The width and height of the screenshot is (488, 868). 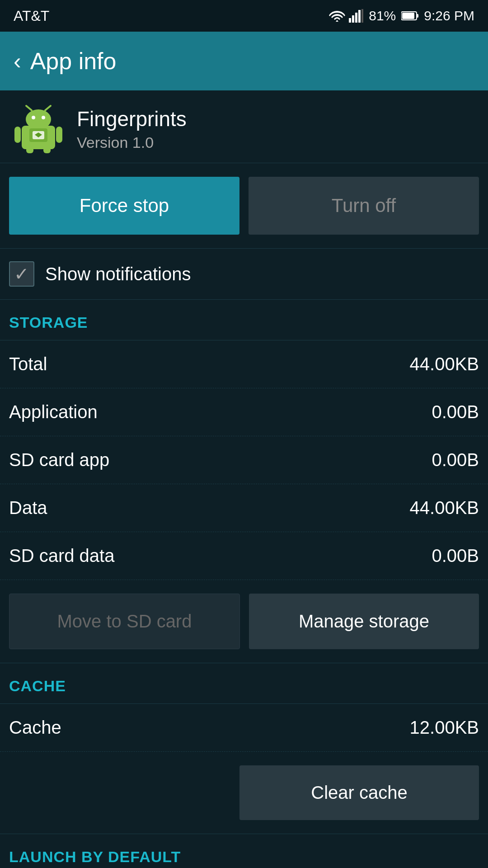 What do you see at coordinates (244, 793) in the screenshot?
I see `cache-buttons-row: Clear cache` at bounding box center [244, 793].